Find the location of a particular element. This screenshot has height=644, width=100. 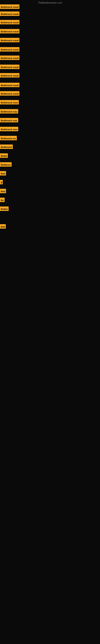

bottleneck-badge: Bo is located at coordinates (2, 200).